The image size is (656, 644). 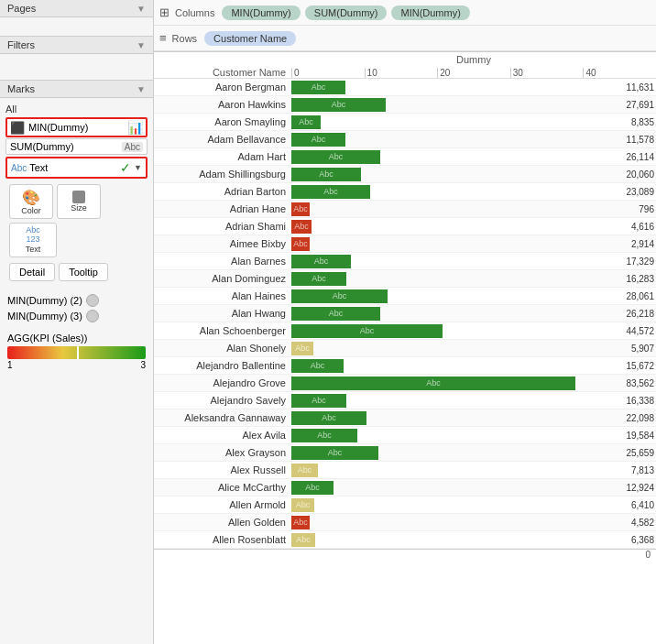 I want to click on dummy2-icon, so click(x=93, y=300).